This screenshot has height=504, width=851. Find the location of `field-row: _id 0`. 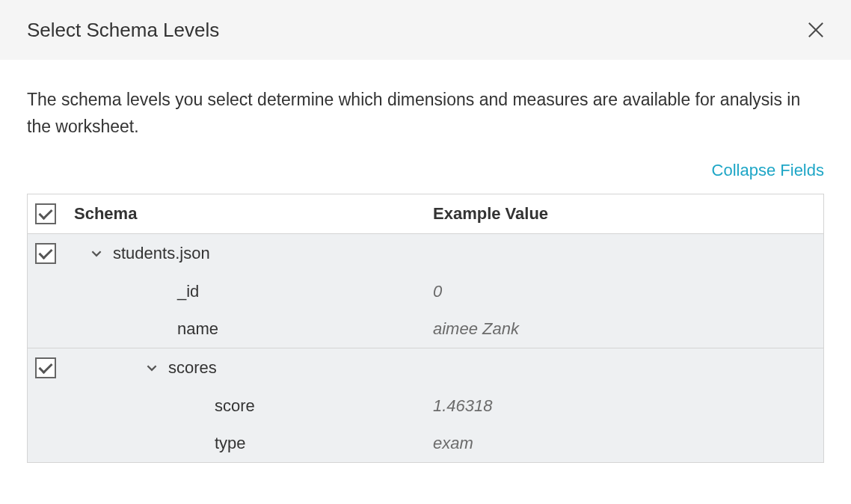

field-row: _id 0 is located at coordinates (426, 292).